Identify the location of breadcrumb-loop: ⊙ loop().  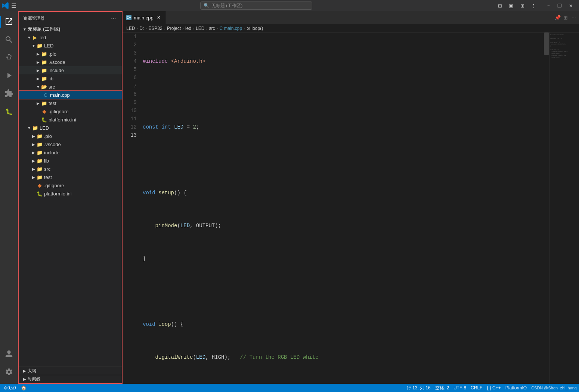
(255, 28).